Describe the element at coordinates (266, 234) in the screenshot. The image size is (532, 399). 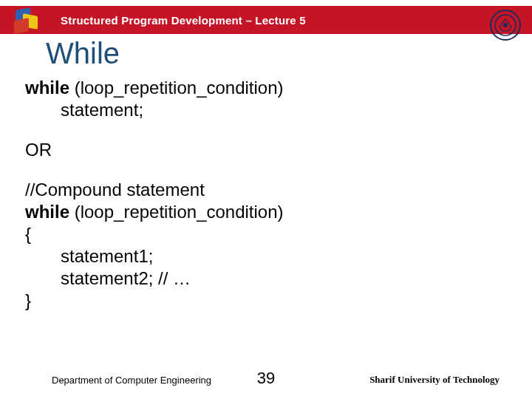
I see `code-brace-open: {` at that location.